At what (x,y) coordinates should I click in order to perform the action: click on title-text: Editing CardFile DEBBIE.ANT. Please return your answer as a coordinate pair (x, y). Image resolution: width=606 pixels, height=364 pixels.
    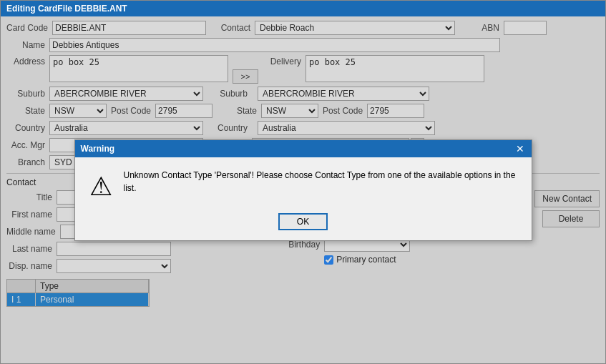
    Looking at the image, I should click on (67, 9).